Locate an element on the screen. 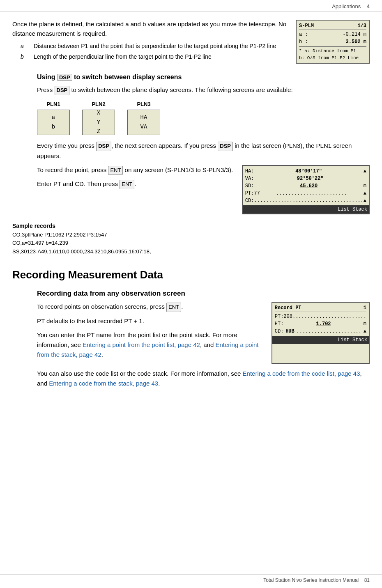 The height and width of the screenshot is (588, 382). dsp-key-label: DSP is located at coordinates (65, 77).